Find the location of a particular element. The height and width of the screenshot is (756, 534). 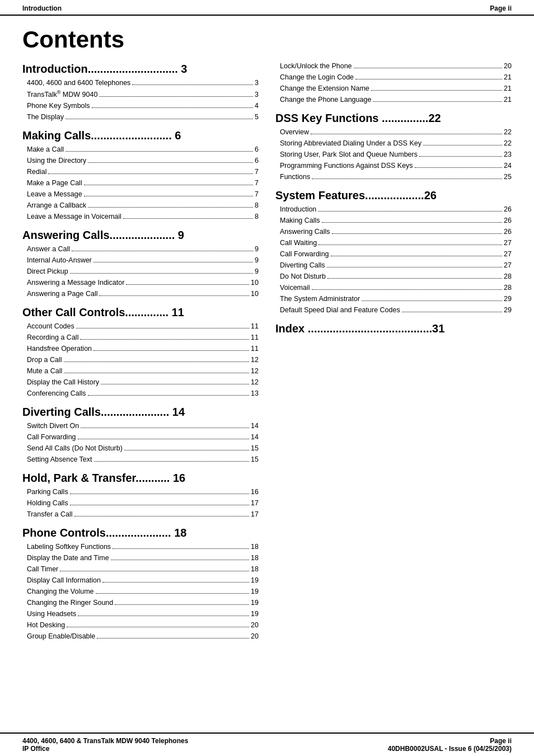

toc-entry: Account Codes11 is located at coordinates (140, 326).